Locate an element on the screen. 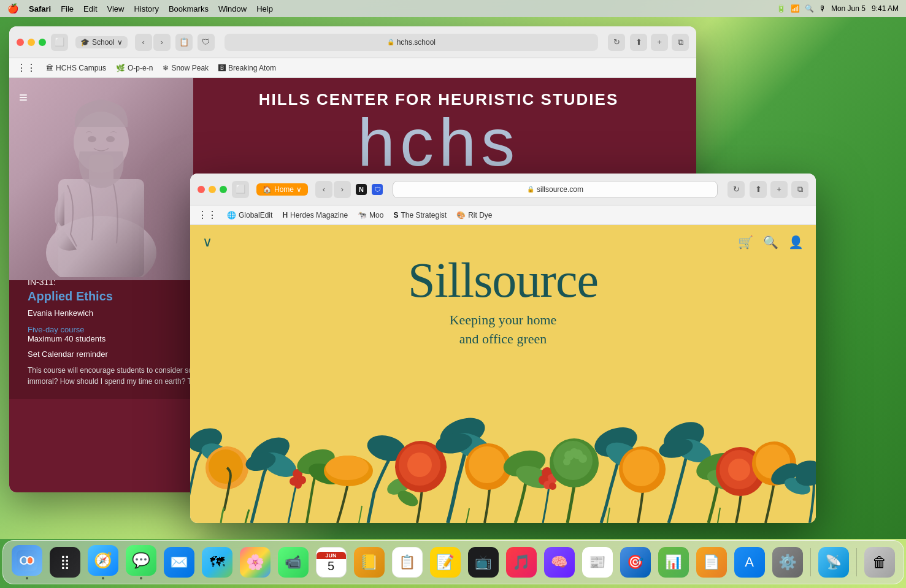 The image size is (906, 588). cart-icon: 🛒 is located at coordinates (746, 242).